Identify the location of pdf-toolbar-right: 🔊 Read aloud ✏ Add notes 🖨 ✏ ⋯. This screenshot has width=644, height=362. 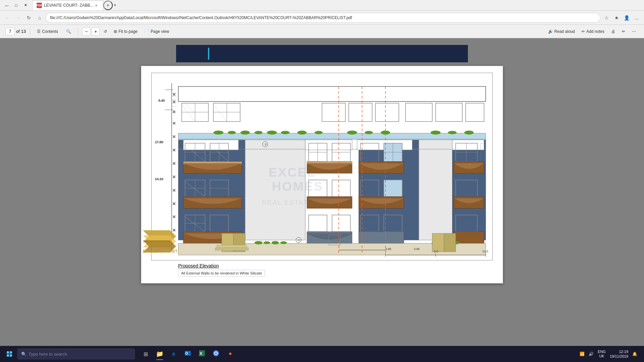
(592, 32).